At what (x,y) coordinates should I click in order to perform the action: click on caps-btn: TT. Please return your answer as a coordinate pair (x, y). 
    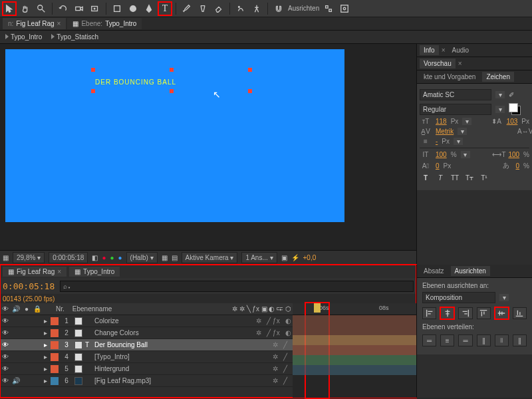
    Looking at the image, I should click on (455, 180).